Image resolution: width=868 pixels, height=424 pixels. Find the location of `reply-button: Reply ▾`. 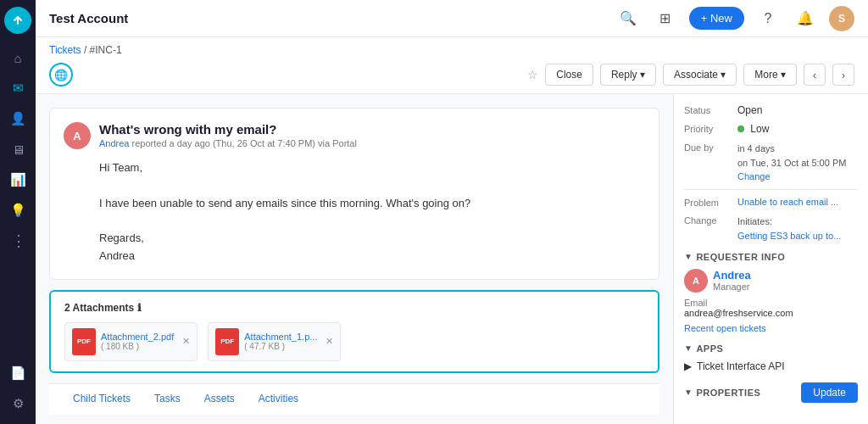

reply-button: Reply ▾ is located at coordinates (628, 75).